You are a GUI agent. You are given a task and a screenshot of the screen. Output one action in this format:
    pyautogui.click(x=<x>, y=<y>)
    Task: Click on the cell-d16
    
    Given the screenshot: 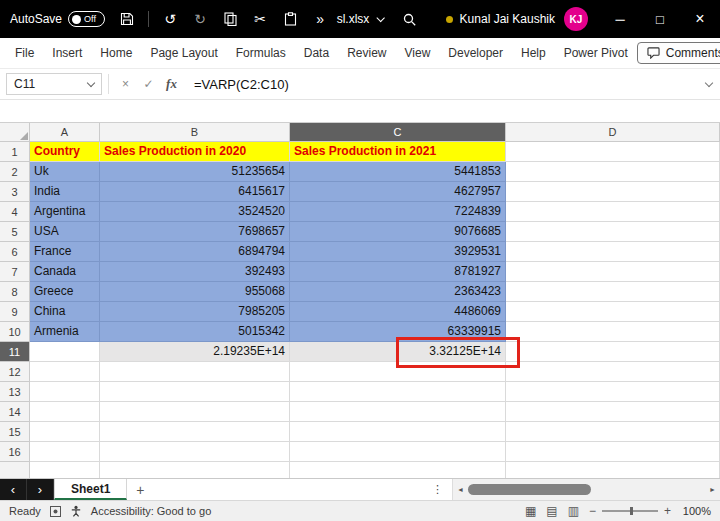 What is the action you would take?
    pyautogui.click(x=613, y=452)
    